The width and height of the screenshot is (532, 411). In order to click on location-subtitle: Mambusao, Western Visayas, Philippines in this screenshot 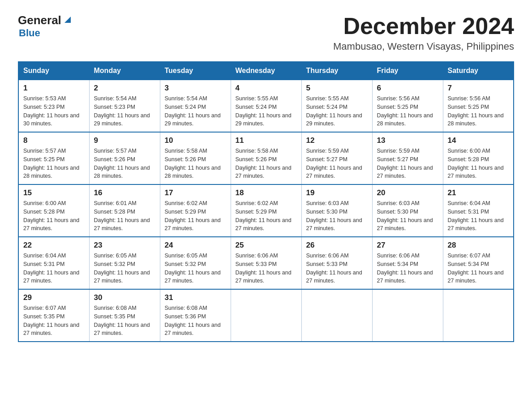, I will do `click(424, 47)`.